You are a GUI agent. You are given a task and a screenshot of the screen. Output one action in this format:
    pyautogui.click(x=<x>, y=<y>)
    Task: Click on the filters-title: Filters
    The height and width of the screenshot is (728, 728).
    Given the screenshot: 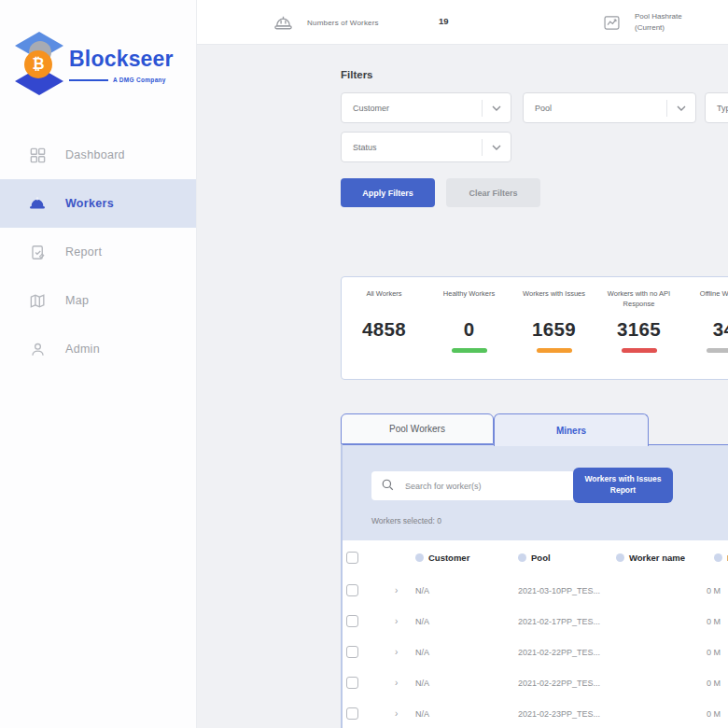 What is the action you would take?
    pyautogui.click(x=357, y=75)
    